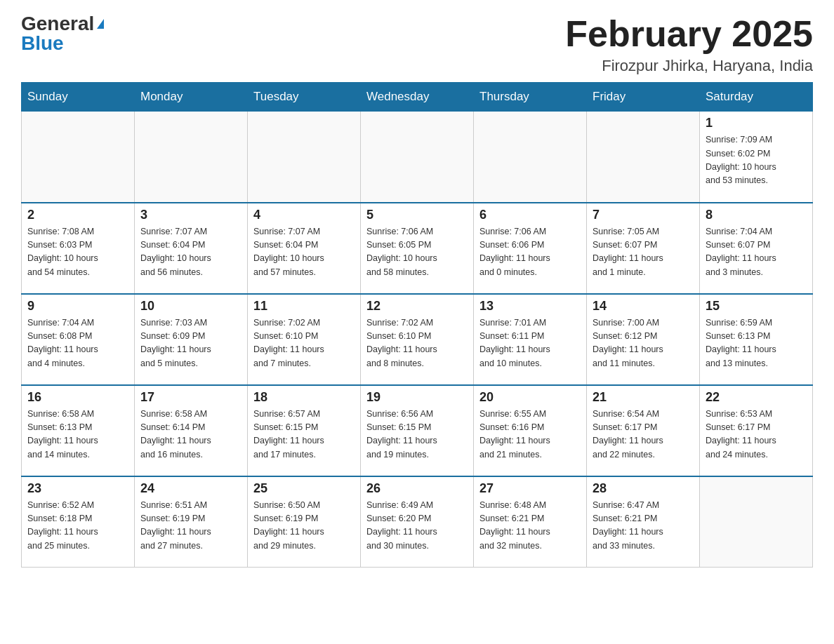 The image size is (834, 644). I want to click on day-cell: 6Sunrise: 7:06 AM Sunset: 6:06 PM Daylig…, so click(531, 248).